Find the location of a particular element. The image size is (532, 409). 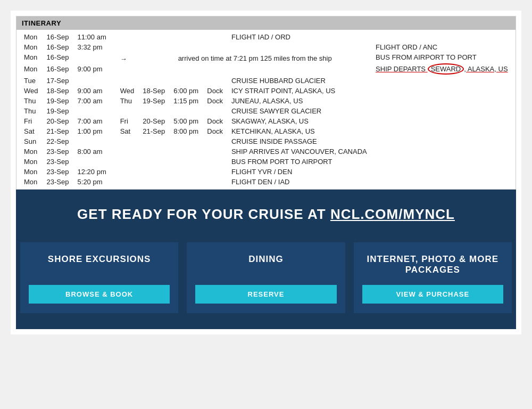

row-time2: 5:00 pm is located at coordinates (186, 121).